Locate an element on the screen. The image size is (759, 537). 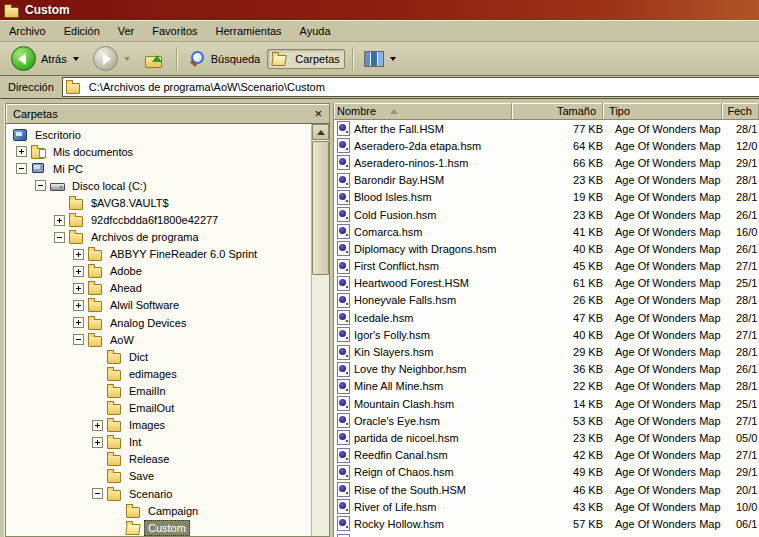
search-button: Búsqueda is located at coordinates (224, 59).